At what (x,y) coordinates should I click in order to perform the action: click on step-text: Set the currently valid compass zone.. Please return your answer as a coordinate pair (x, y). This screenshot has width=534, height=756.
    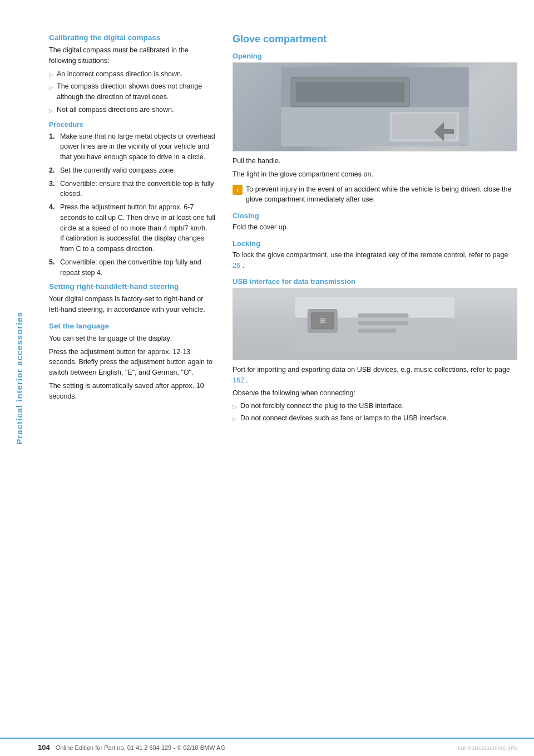
    Looking at the image, I should click on (118, 170).